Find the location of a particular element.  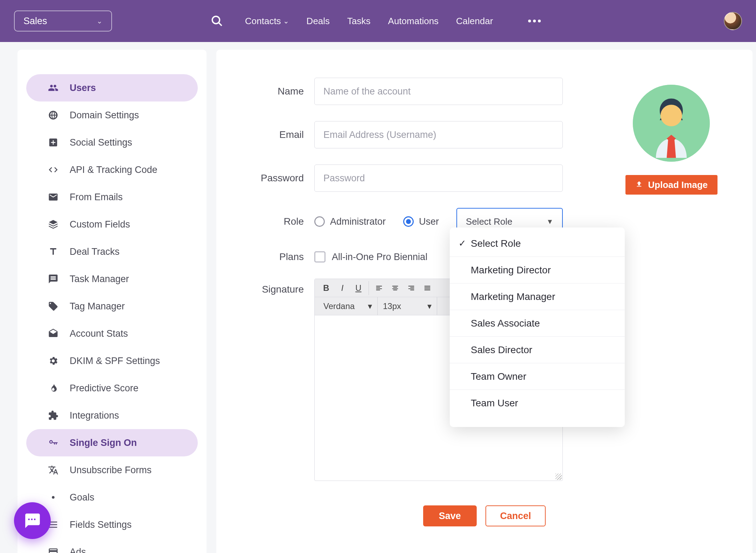

name-input is located at coordinates (439, 91).